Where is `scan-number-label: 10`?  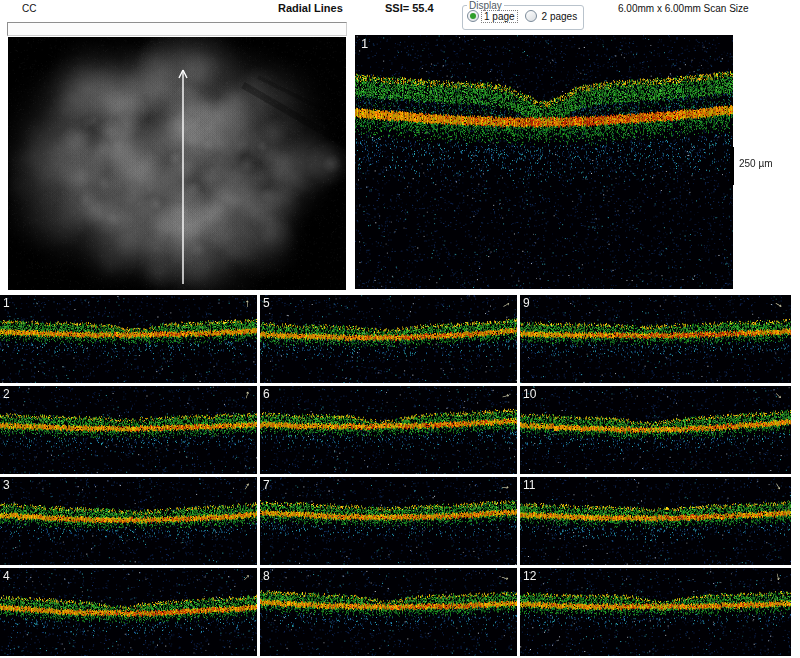 scan-number-label: 10 is located at coordinates (530, 394).